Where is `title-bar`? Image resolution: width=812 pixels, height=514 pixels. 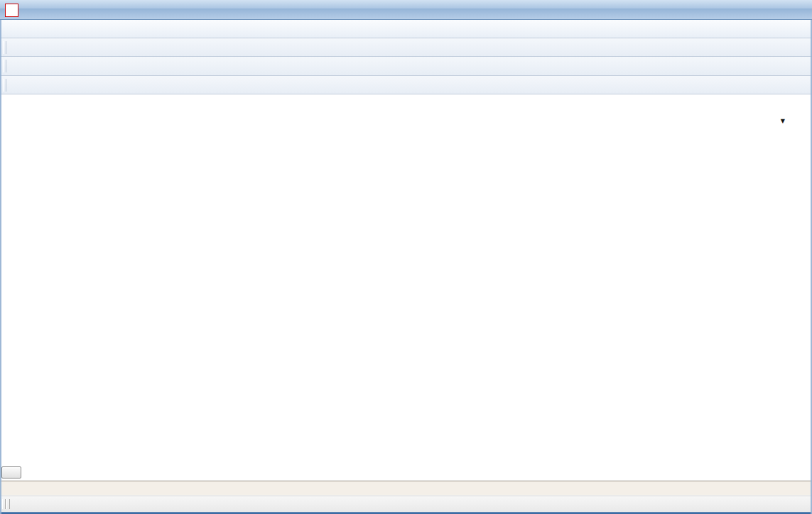 title-bar is located at coordinates (406, 10).